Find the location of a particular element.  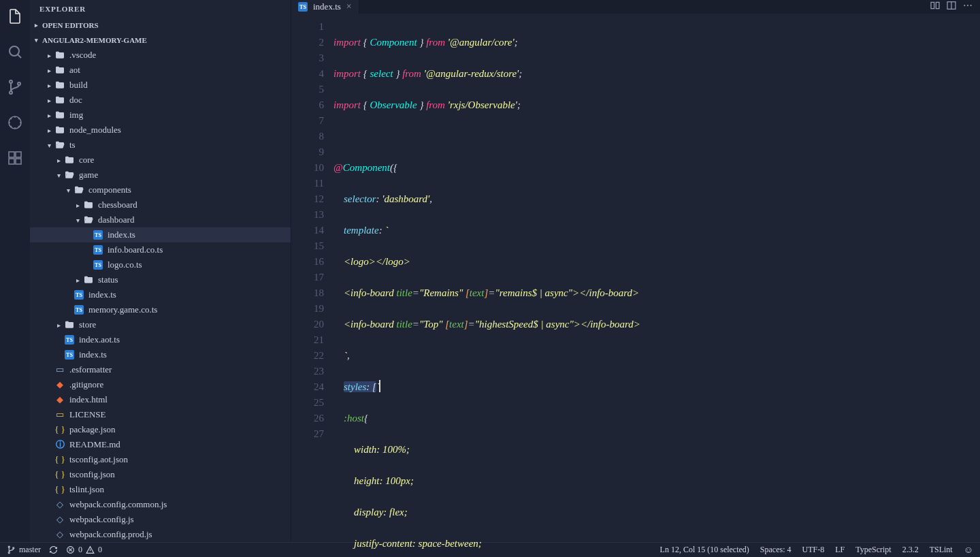

problems-status: 0 0 is located at coordinates (84, 550).